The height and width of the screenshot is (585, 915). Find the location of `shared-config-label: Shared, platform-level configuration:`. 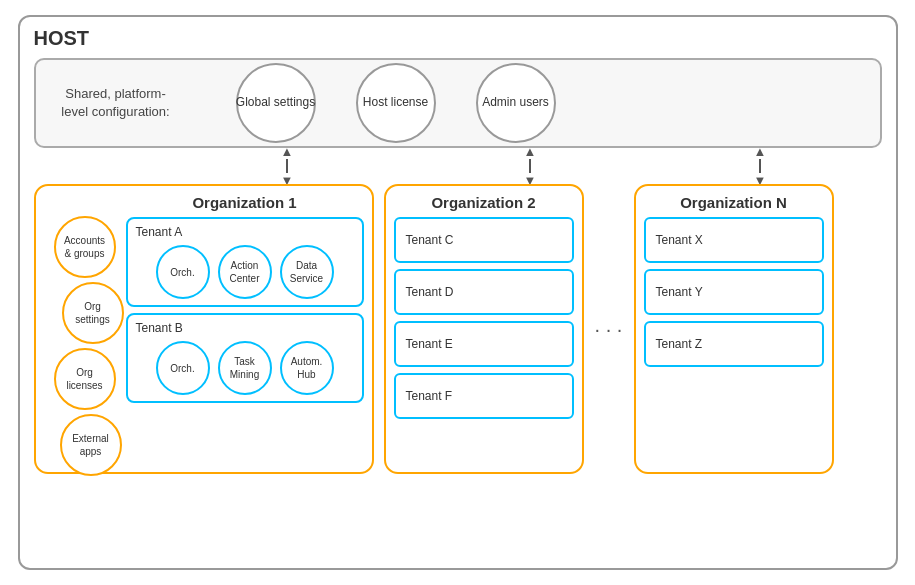

shared-config-label: Shared, platform-level configuration: is located at coordinates (116, 103).